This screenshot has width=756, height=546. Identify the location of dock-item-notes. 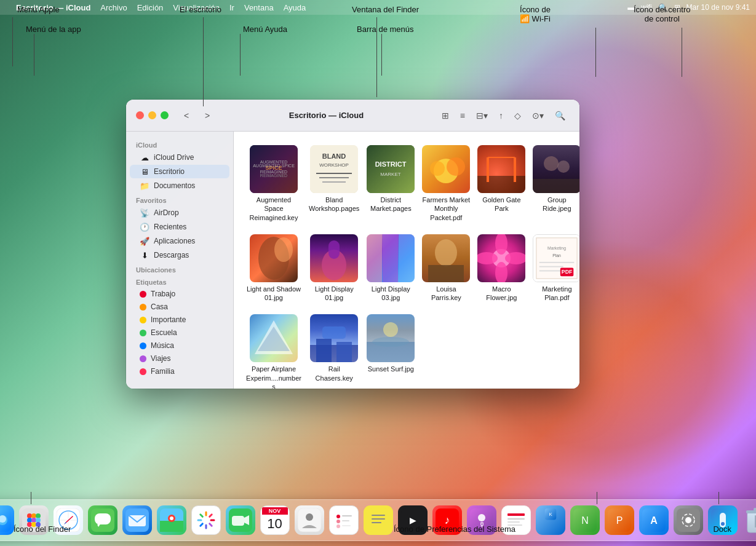
(378, 520).